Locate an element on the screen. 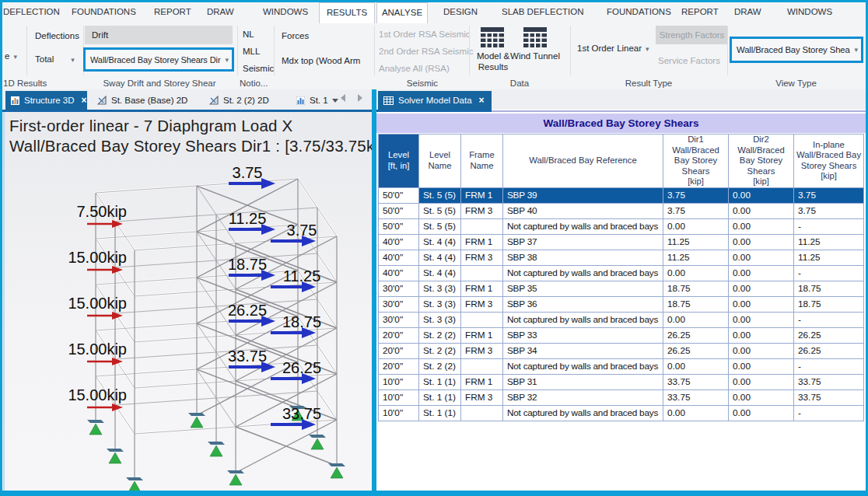 The height and width of the screenshot is (496, 868). table-cell: SBP 31 is located at coordinates (583, 382).